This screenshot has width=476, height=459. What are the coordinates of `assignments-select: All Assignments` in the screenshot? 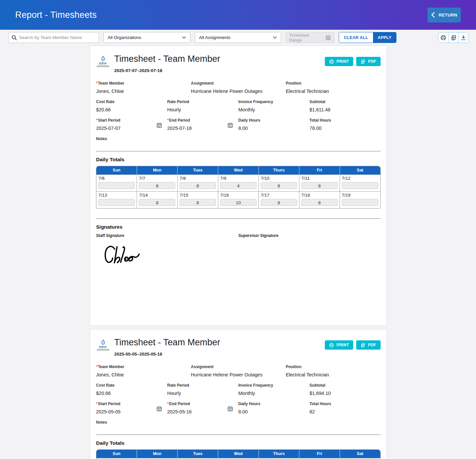 It's located at (238, 38).